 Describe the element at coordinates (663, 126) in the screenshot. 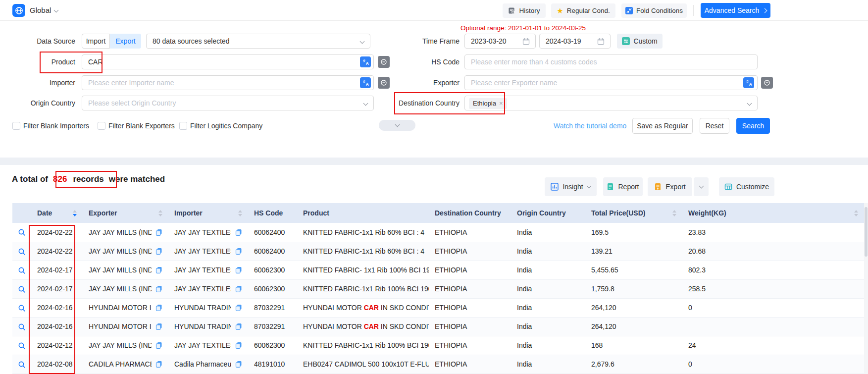

I see `save-as-regular-button: Save as Regular` at that location.